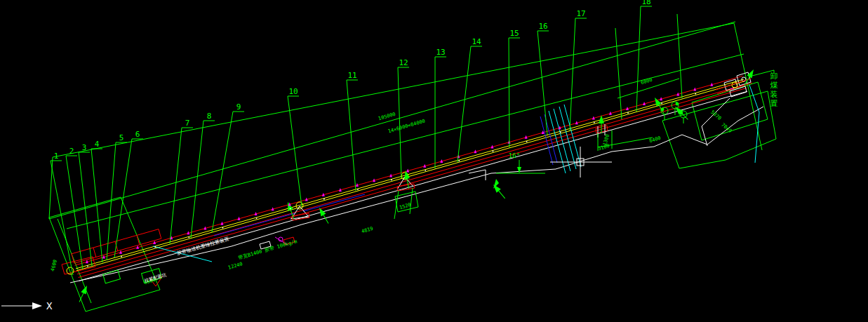 The width and height of the screenshot is (868, 322). I want to click on dimension-text: 12240, so click(235, 266).